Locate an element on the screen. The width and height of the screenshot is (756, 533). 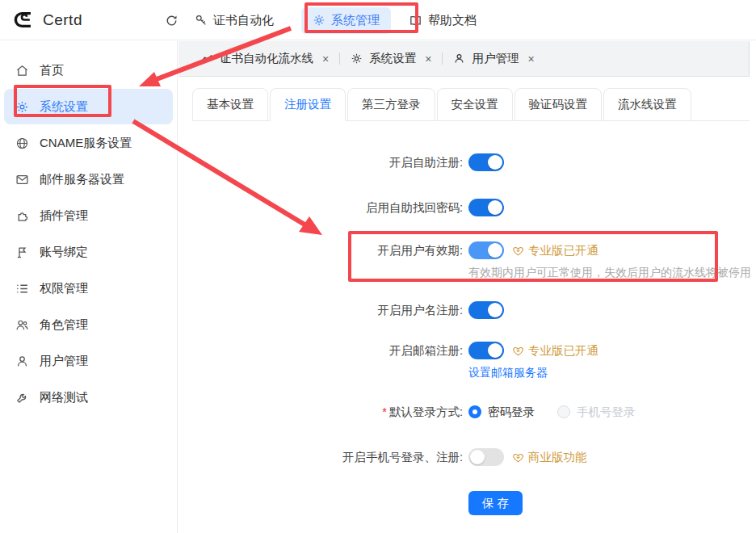
save-row: 保 存 is located at coordinates (612, 503).